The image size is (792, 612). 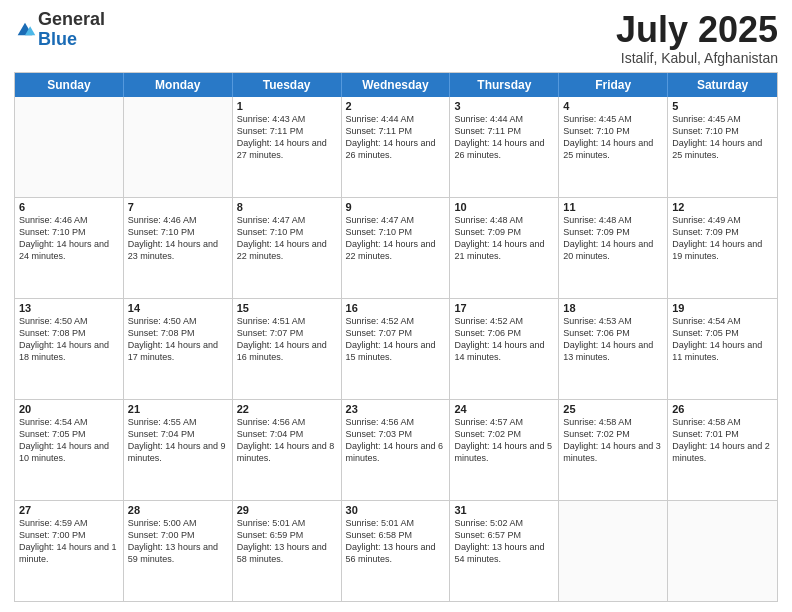 I want to click on calendar-cell: 7Sunrise: 4:46 AMSunset: 7:10 PMDaylight…, so click(x=178, y=248).